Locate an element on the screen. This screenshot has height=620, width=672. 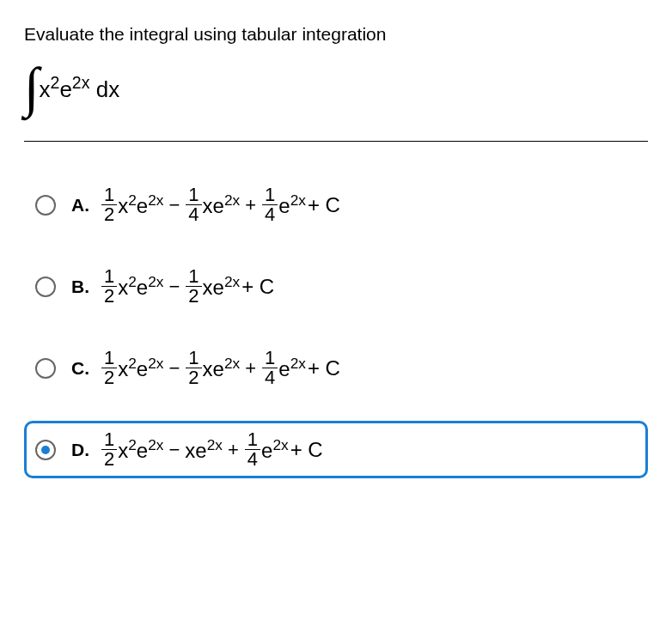
radio-C is located at coordinates (46, 368).